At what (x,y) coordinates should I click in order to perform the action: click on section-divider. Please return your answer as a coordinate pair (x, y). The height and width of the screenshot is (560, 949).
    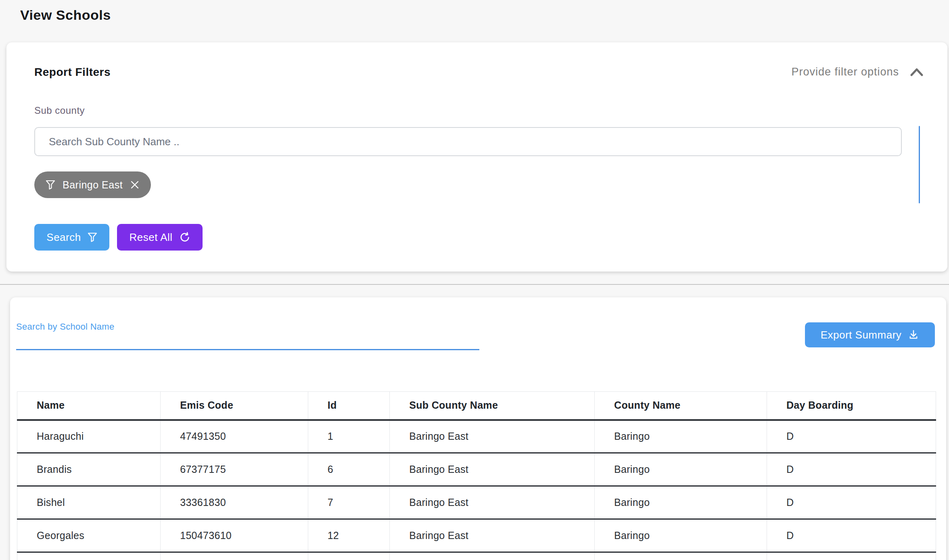
    Looking at the image, I should click on (474, 284).